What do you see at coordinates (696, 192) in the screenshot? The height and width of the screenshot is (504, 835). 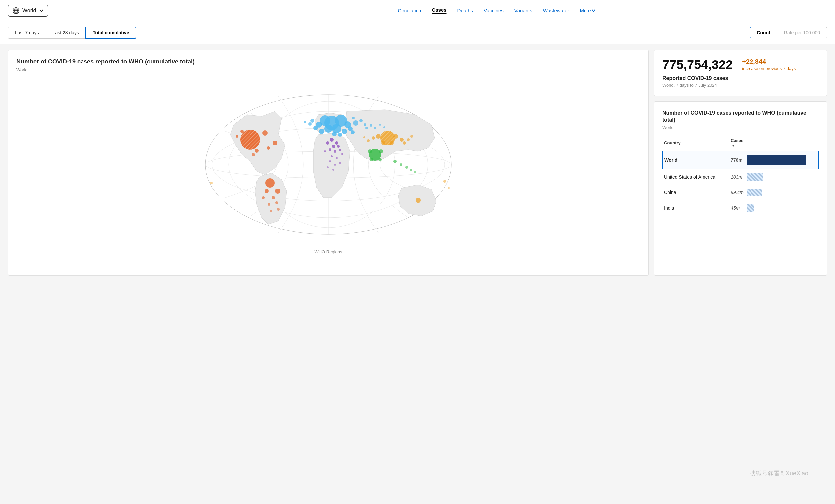 I see `country-china: China` at bounding box center [696, 192].